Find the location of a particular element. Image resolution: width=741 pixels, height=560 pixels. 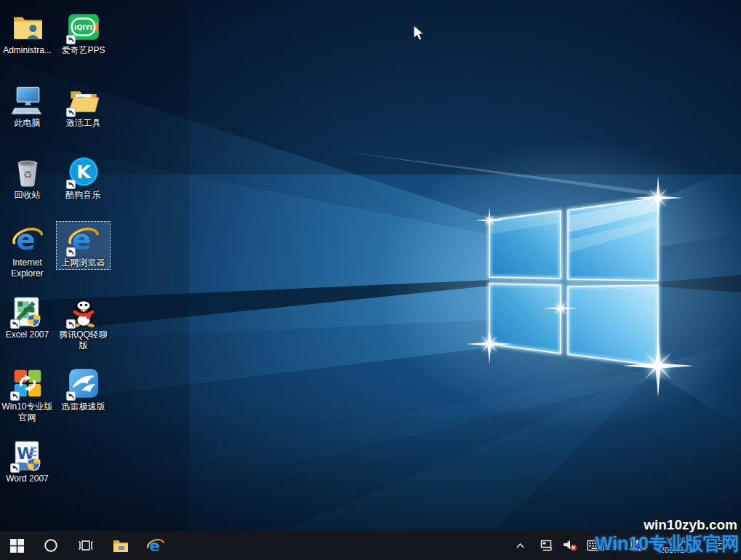

mouse-cursor is located at coordinates (420, 33).